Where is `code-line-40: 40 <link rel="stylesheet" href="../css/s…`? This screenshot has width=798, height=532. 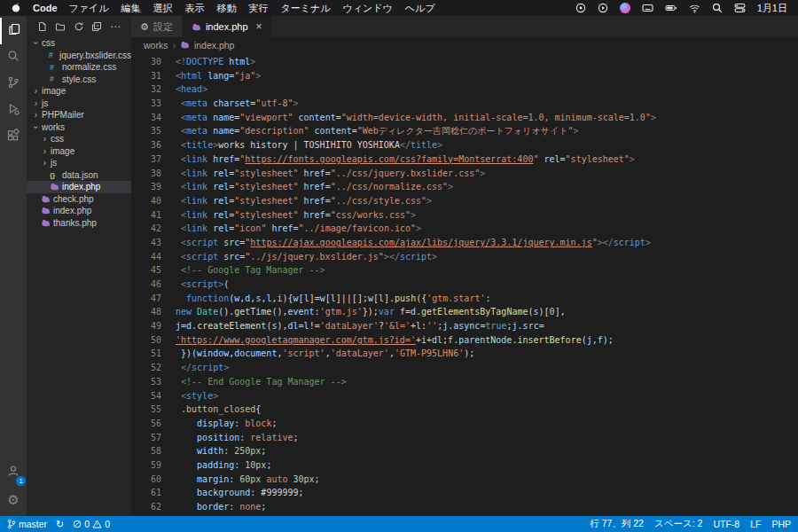
code-line-40: 40 <link rel="stylesheet" href="../css/s… is located at coordinates (465, 201).